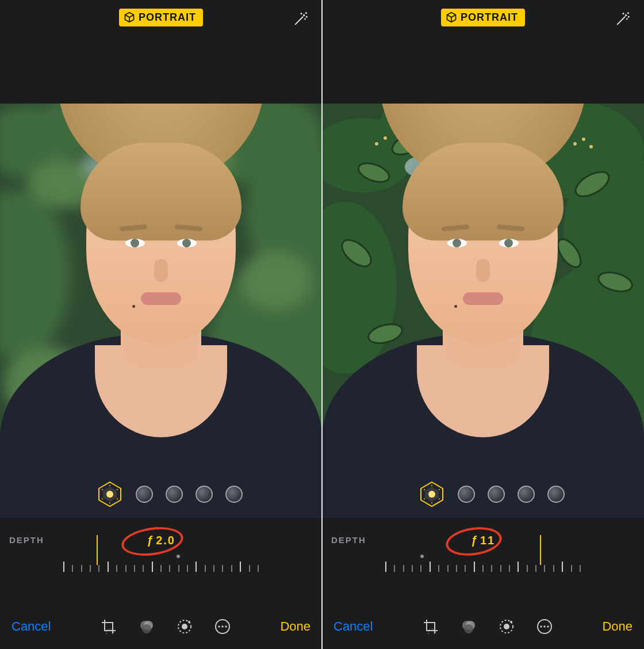 This screenshot has height=649, width=644. Describe the element at coordinates (161, 547) in the screenshot. I see `depth-control: DEPTH ƒ2.0` at that location.